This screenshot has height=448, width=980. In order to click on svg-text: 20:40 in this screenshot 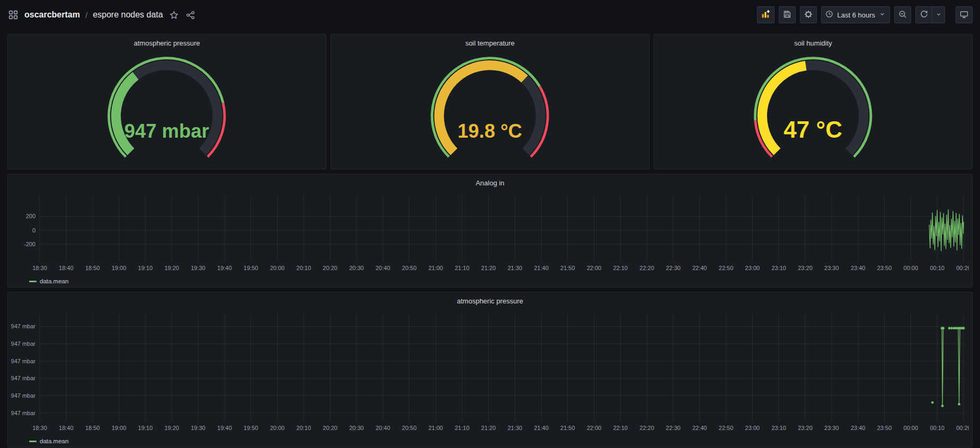, I will do `click(383, 268)`.